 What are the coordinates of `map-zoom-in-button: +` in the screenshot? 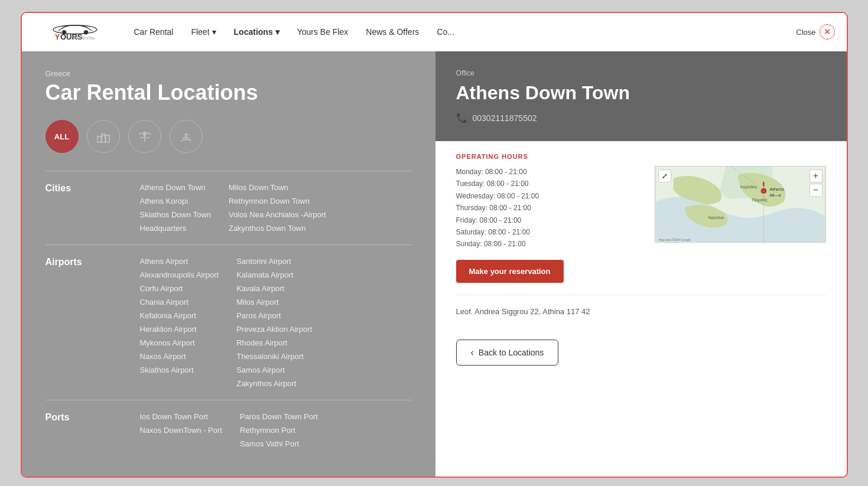 It's located at (816, 176).